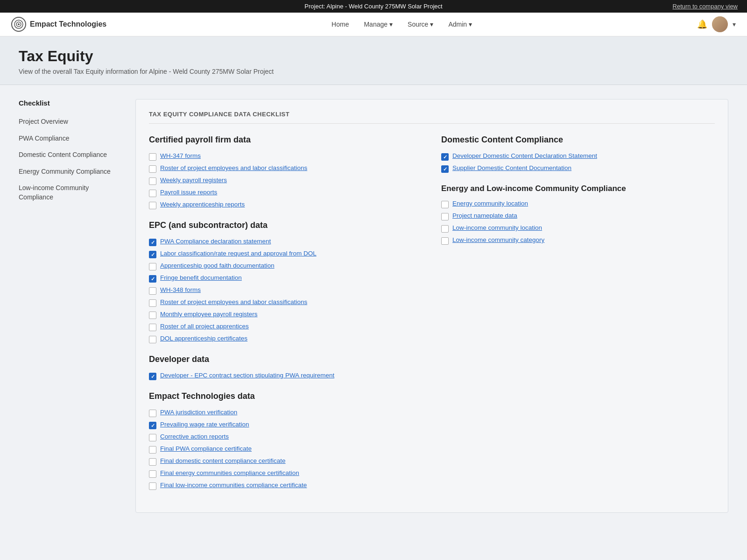 This screenshot has height=560, width=747. Describe the element at coordinates (286, 266) in the screenshot. I see `list-item: Apprenticeship good faith documentation` at that location.